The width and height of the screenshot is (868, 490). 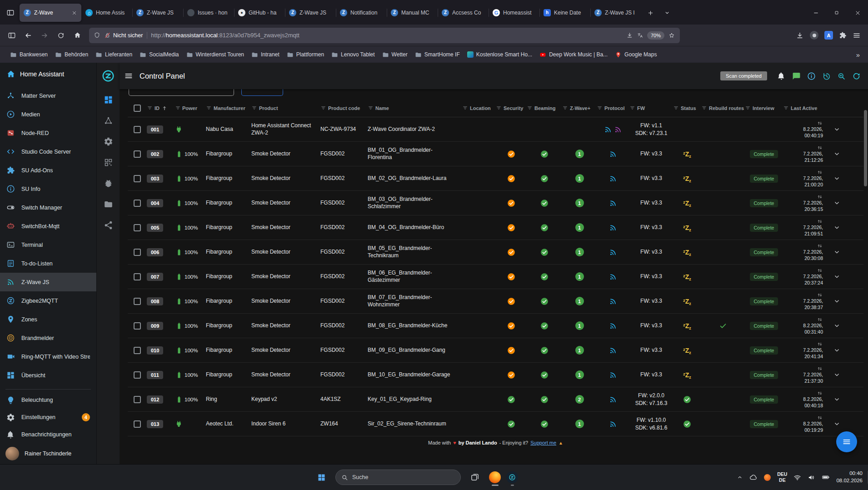 I want to click on bookmarks-overflow-button: », so click(x=858, y=55).